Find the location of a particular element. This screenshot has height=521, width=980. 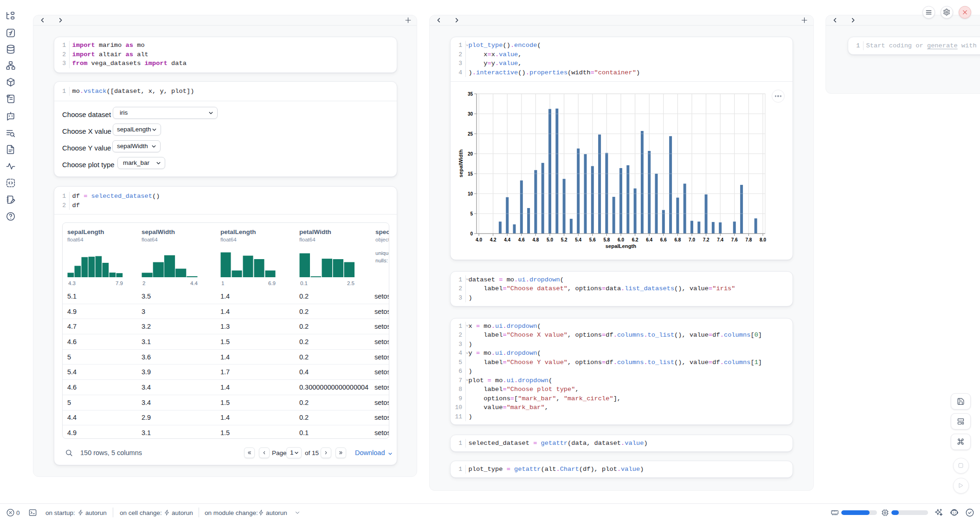

svg-text: 4.2 is located at coordinates (493, 240).